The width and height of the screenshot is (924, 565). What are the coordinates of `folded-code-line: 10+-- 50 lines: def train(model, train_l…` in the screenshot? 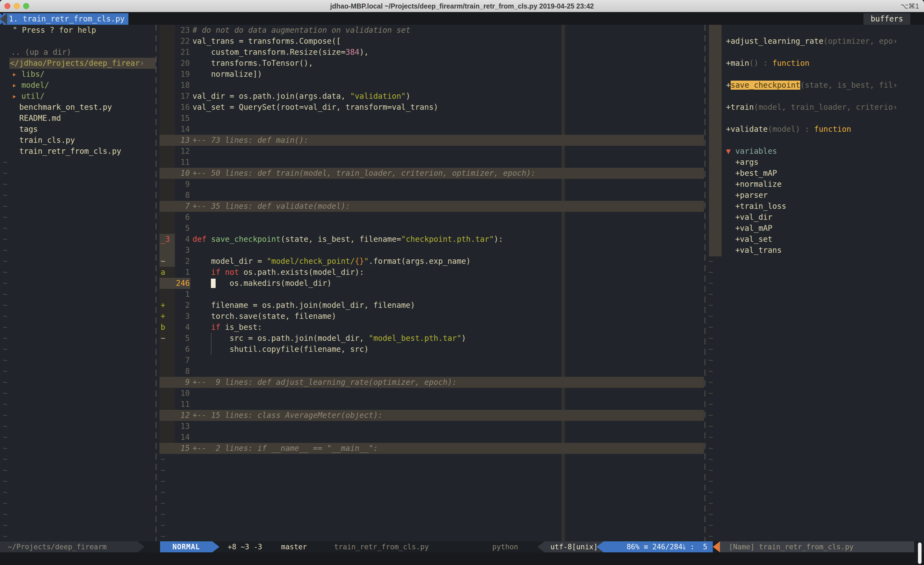 It's located at (431, 173).